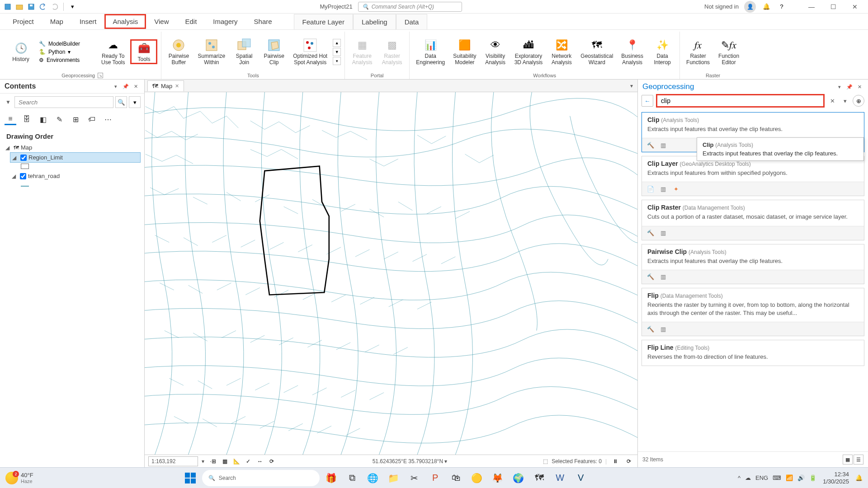 This screenshot has height=488, width=868. I want to click on tray-battery-icon: 🔋, so click(813, 478).